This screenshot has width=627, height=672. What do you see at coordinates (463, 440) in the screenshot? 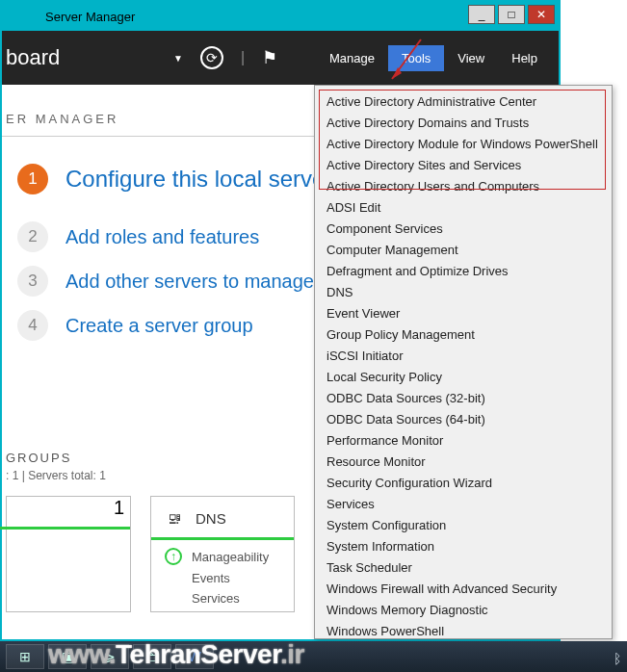
I see `tools-menu-item: Performance Monitor` at bounding box center [463, 440].